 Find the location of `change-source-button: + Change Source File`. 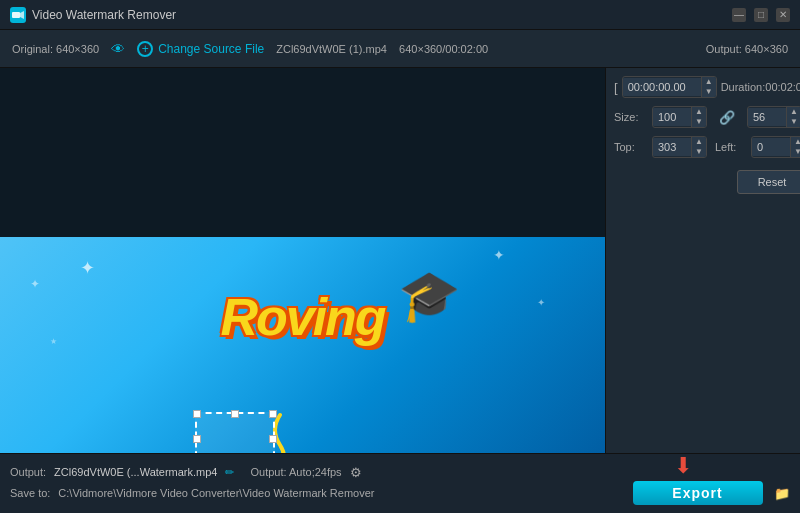

change-source-button: + Change Source File is located at coordinates (200, 49).